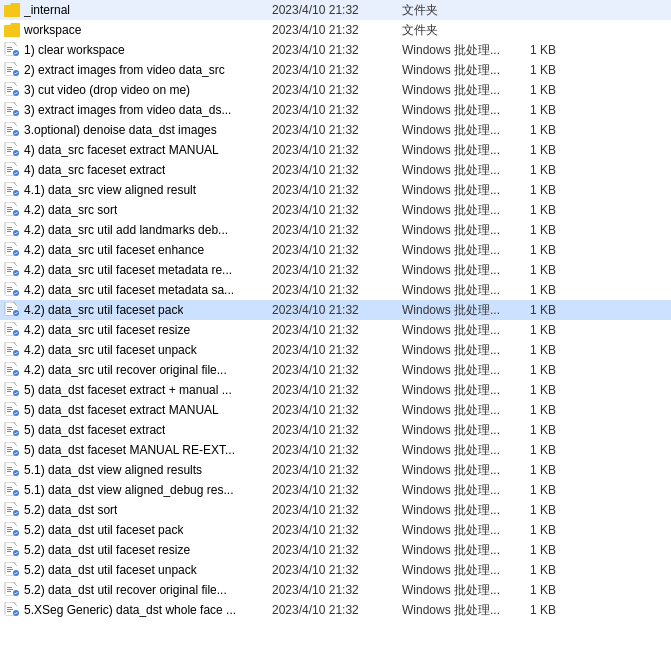 The width and height of the screenshot is (671, 661). Describe the element at coordinates (336, 550) in the screenshot. I see `list-item: 5.2) data_dst util faceset resize2023/4/…` at that location.